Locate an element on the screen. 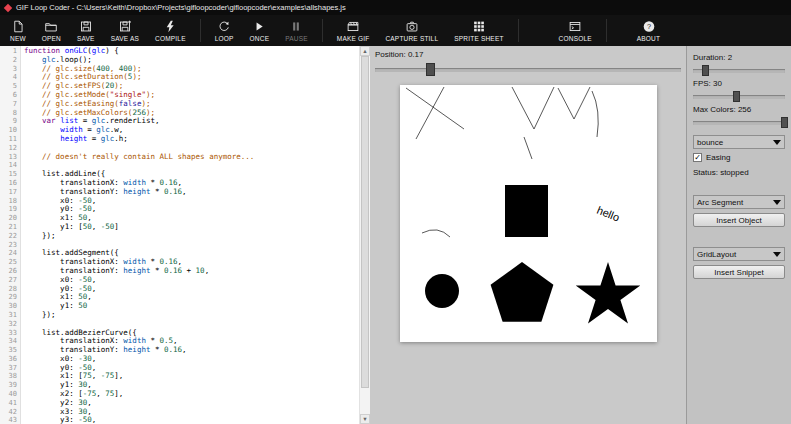  capture-still-button: CAPTURE STILL is located at coordinates (412, 30).